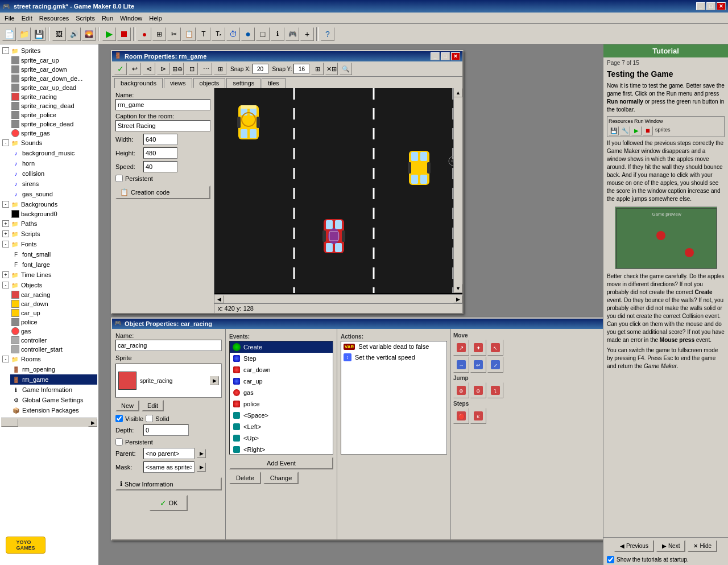  Describe the element at coordinates (53, 79) in the screenshot. I see `tree-sprite_car_down_de: sprite_car_down_de...` at that location.